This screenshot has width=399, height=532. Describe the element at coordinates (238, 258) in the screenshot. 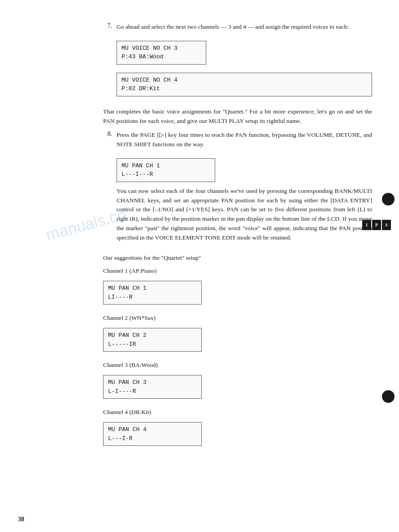

I see `suggestions-label: Our suggestions for the "Quartet" setup"` at that location.